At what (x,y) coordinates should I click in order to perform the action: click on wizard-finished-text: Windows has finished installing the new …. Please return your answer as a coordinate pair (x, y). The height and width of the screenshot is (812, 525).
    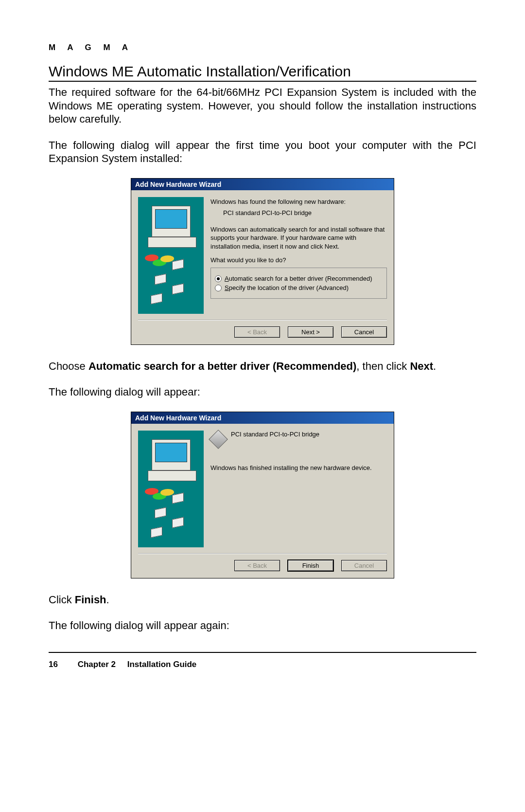
    Looking at the image, I should click on (298, 468).